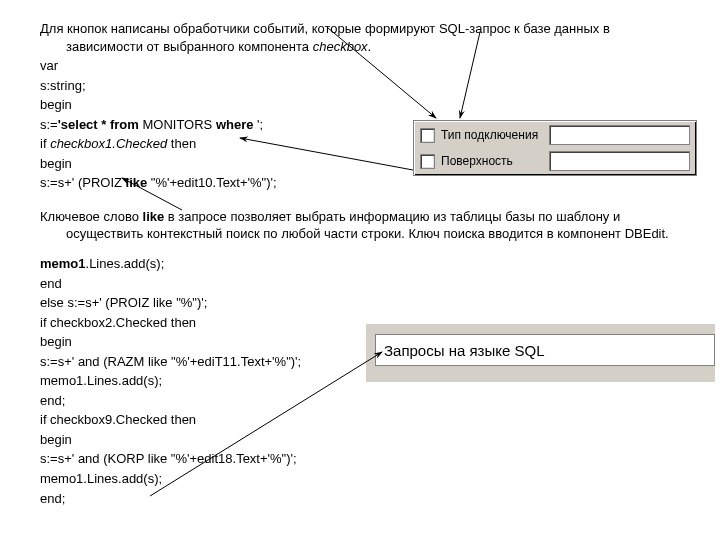  What do you see at coordinates (340, 46) in the screenshot?
I see `intro-checkbox-word: checkbox` at bounding box center [340, 46].